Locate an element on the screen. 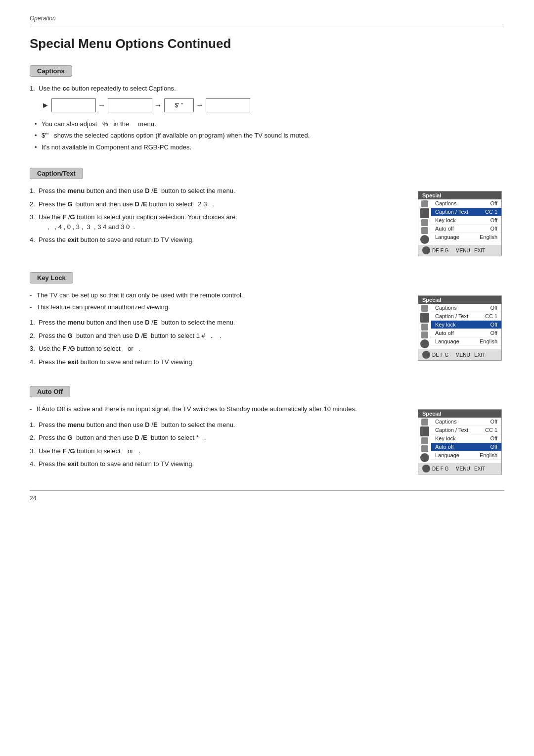  tv-menu3-icons is located at coordinates (425, 440).